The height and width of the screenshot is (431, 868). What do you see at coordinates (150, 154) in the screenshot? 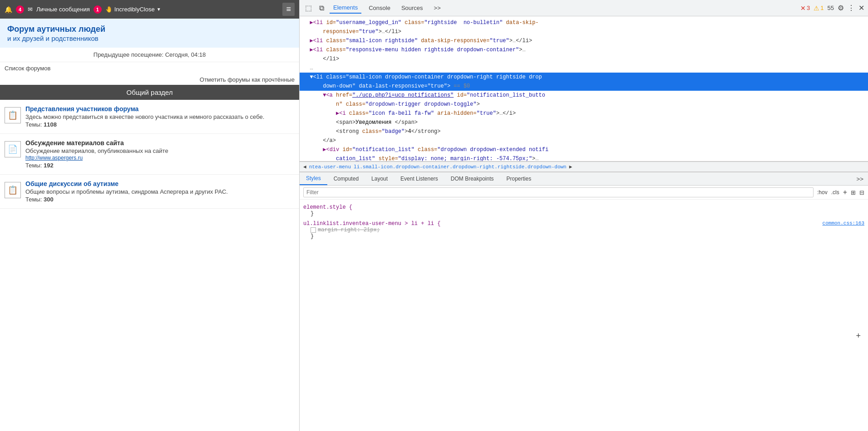
I see `forum-item-2: 📄 Обсуждение материалов сайта Обсуждение…` at bounding box center [150, 154].